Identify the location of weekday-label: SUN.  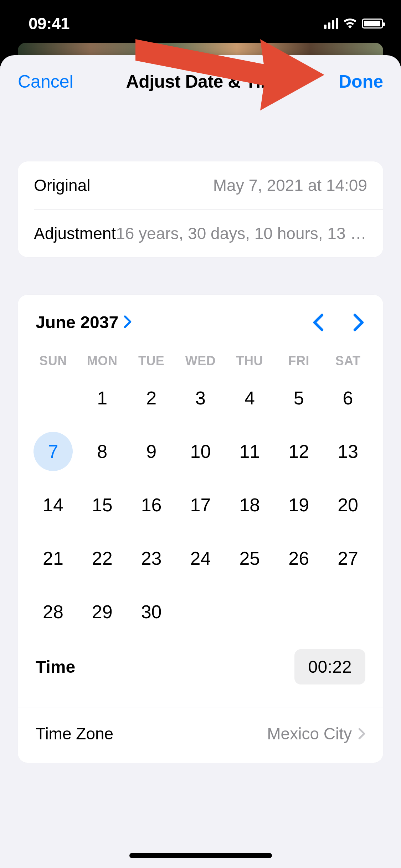
(53, 361).